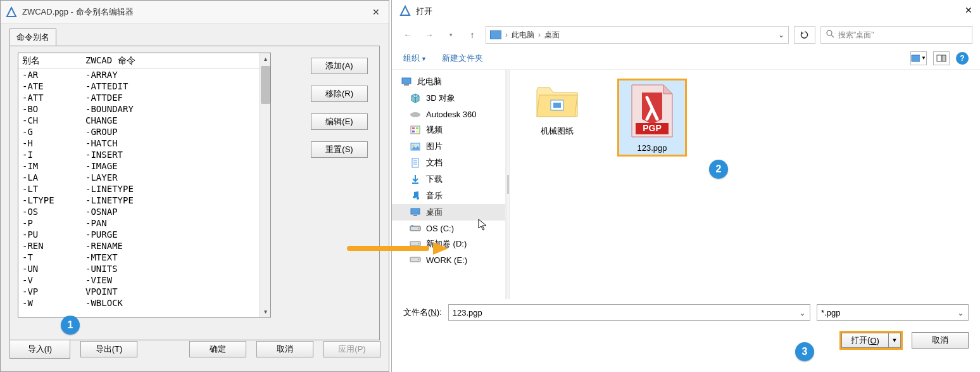  I want to click on nav-3d-objects: 3D 对象, so click(448, 98).